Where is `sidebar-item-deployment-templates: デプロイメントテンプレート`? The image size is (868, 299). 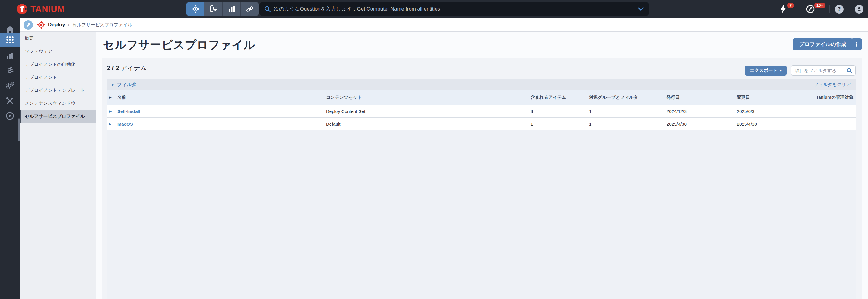
sidebar-item-deployment-templates: デプロイメントテンプレート is located at coordinates (58, 90).